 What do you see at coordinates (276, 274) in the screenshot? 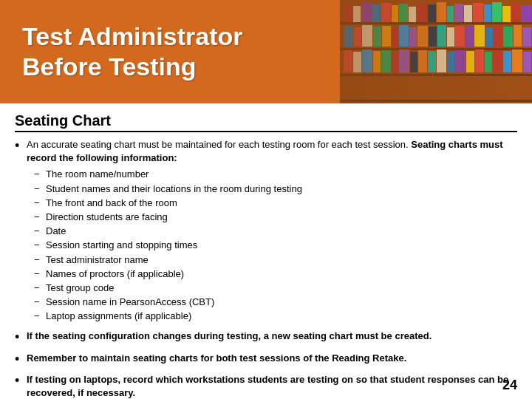
I see `sub-item-8: −Names of proctors (if applicable)` at bounding box center [276, 274].